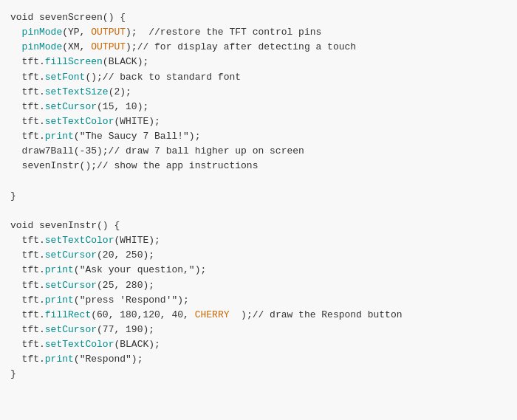 The height and width of the screenshot is (420, 517). I want to click on code-line-8: tft.setTextColor(WHITE);, so click(258, 122).